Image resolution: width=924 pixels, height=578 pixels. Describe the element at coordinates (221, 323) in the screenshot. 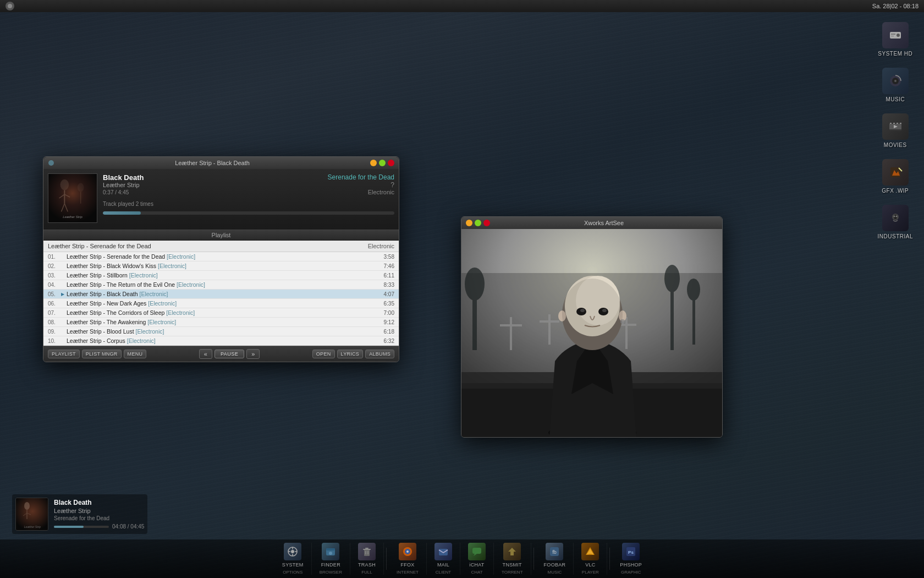

I see `playlist-item: 08.Leæther Strip - The Awakening [Electr…` at that location.